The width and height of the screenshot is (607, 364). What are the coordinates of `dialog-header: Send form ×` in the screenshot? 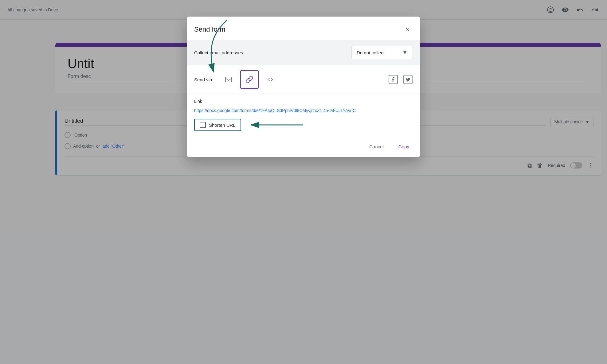 It's located at (304, 26).